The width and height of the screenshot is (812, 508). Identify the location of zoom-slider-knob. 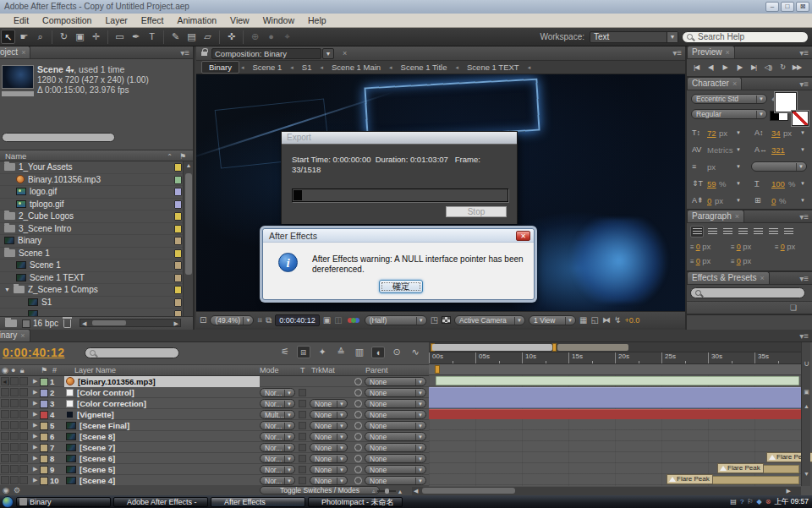
(387, 491).